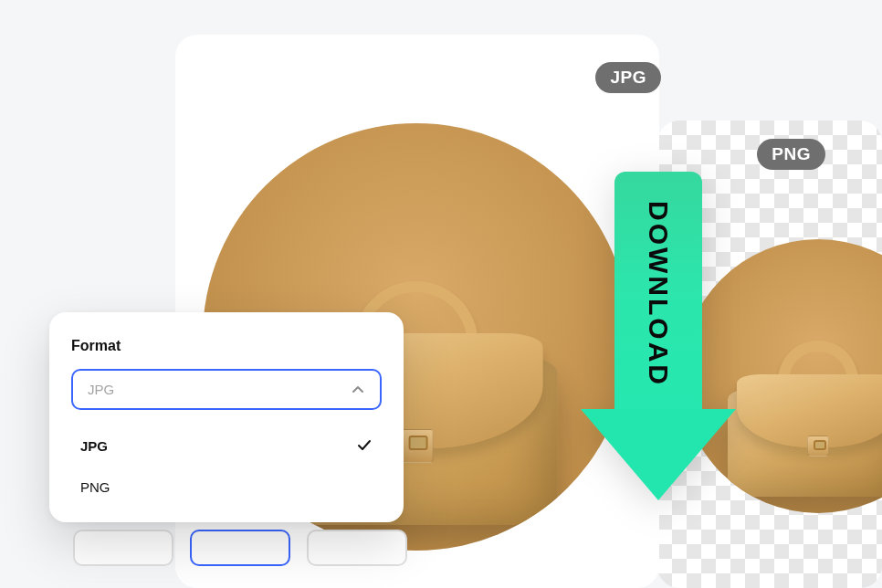  Describe the element at coordinates (226, 389) in the screenshot. I see `format-select: JPG` at that location.